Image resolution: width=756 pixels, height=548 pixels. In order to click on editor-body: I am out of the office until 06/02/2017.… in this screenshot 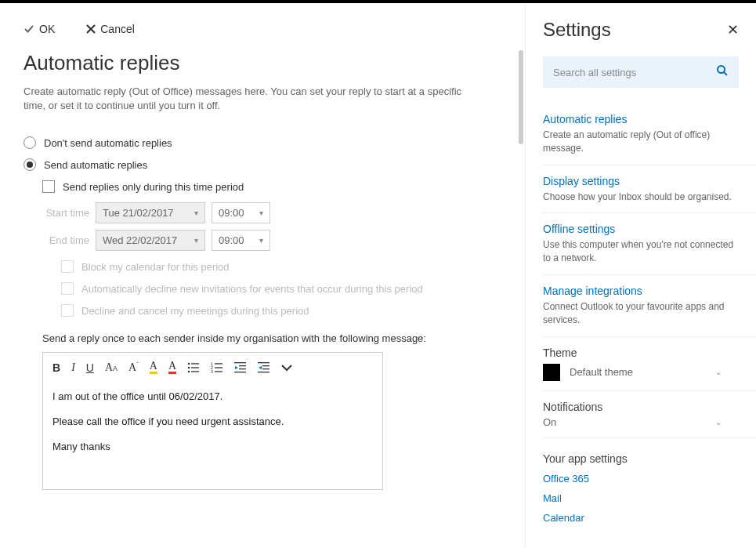, I will do `click(213, 436)`.